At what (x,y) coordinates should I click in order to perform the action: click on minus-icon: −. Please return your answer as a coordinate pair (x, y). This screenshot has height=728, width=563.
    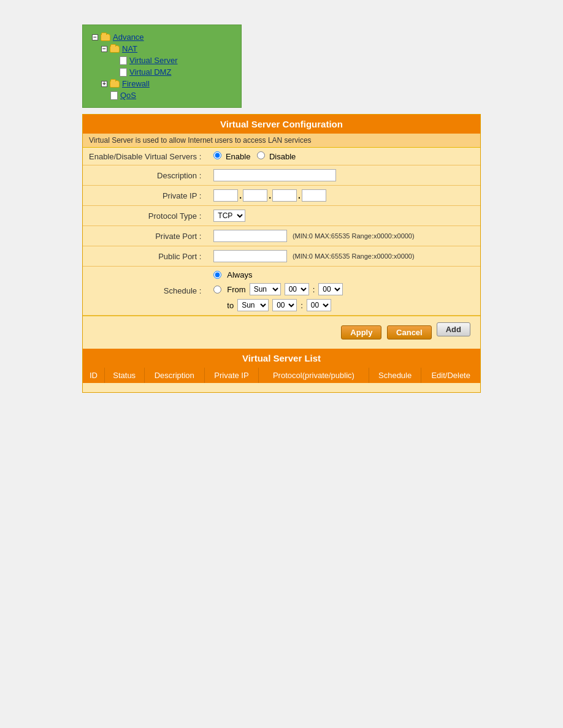
    Looking at the image, I should click on (95, 37).